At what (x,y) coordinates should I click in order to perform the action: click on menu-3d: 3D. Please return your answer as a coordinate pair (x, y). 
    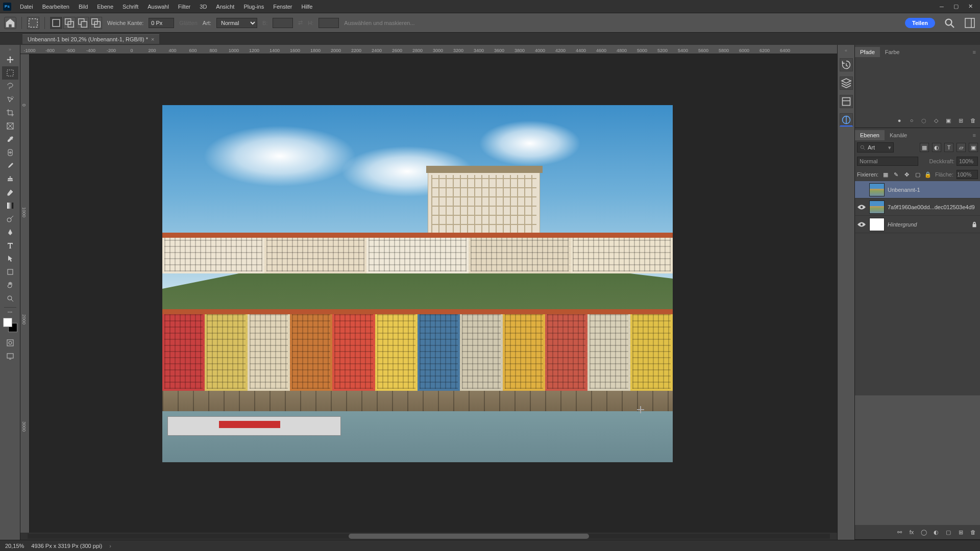
    Looking at the image, I should click on (203, 7).